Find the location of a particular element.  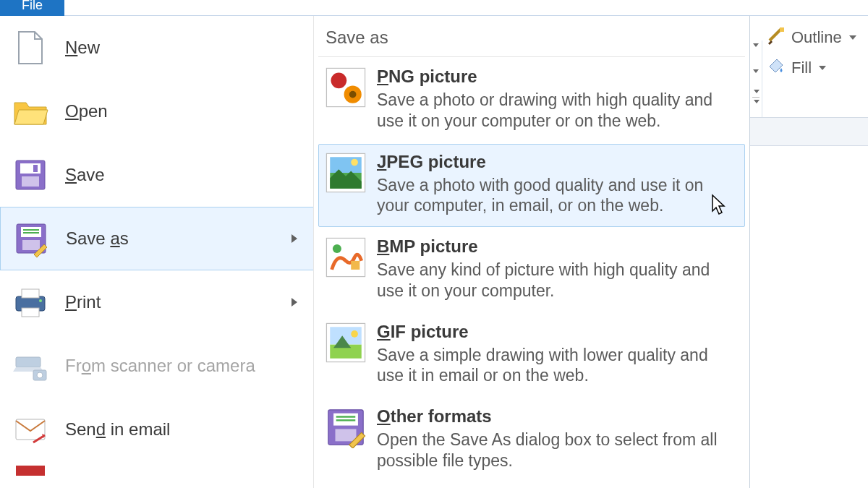

menu-item-label: Open is located at coordinates (87, 111).